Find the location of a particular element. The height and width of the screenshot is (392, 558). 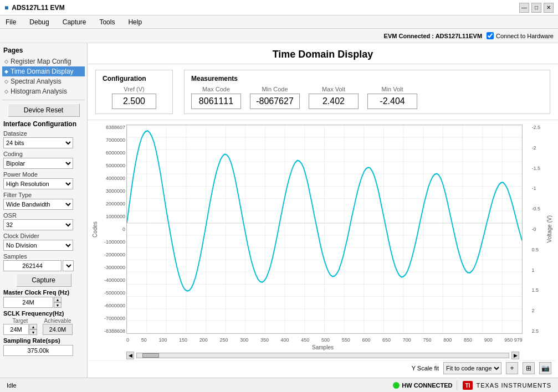

minimize-button: — is located at coordinates (524, 8).